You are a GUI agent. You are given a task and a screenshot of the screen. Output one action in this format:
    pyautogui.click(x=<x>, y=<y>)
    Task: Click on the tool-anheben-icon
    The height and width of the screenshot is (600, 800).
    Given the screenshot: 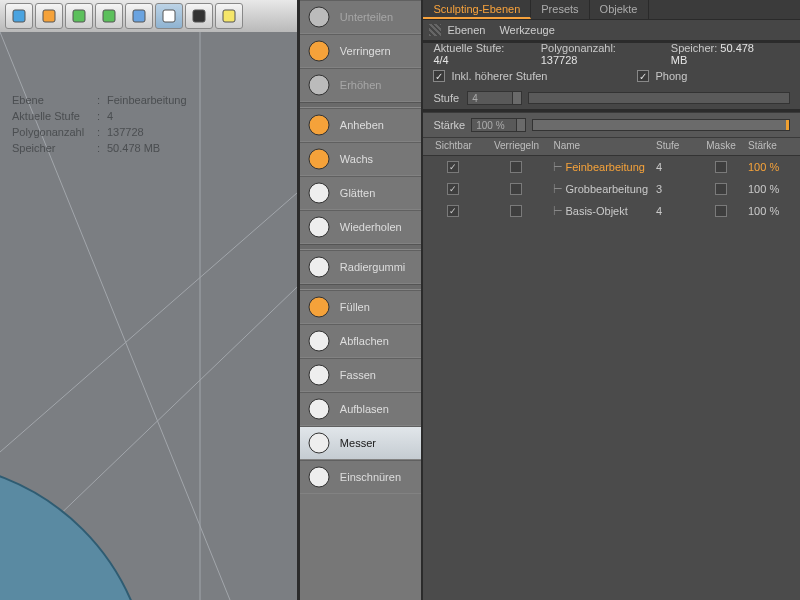 What is the action you would take?
    pyautogui.click(x=319, y=125)
    